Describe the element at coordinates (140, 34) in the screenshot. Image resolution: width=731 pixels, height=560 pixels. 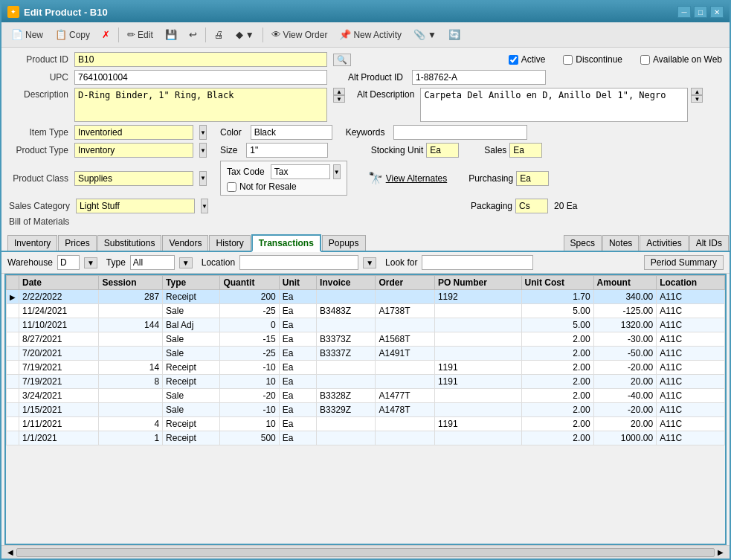
I see `edit-button: ✏ Edit` at that location.